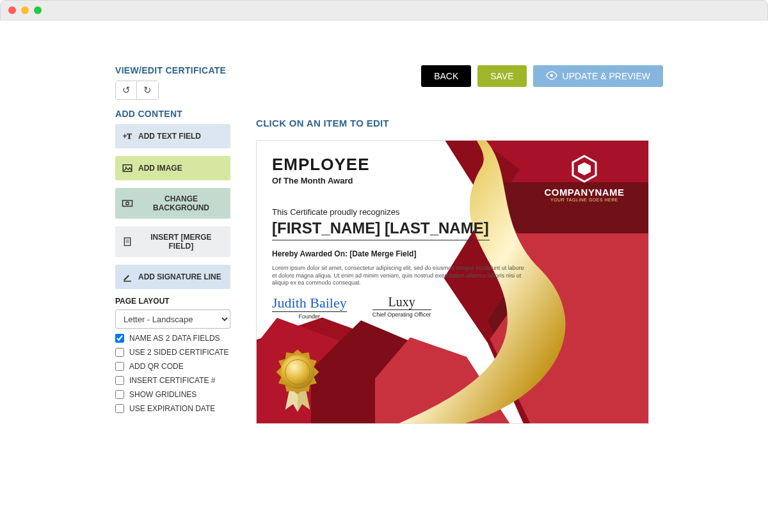  I want to click on merge-icon, so click(127, 242).